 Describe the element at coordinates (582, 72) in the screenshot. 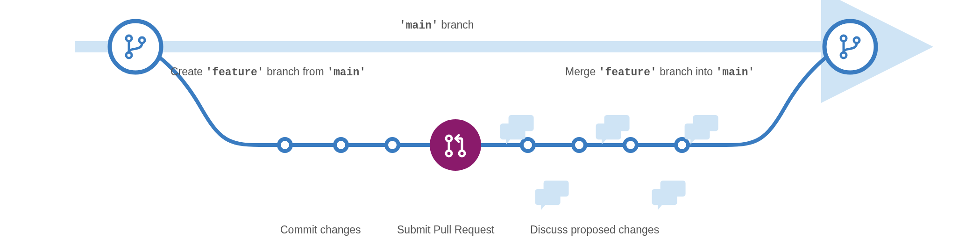

I see `merge-branch-prefix: Merge` at that location.